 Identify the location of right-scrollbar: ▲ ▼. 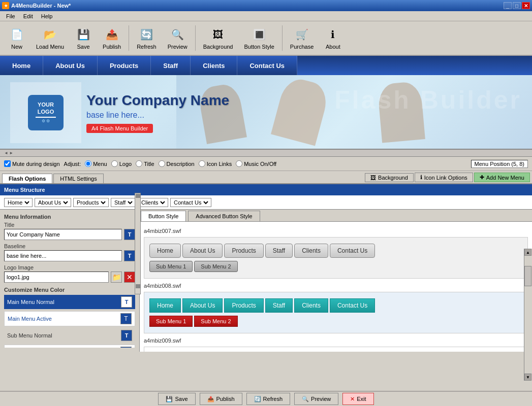
(528, 300).